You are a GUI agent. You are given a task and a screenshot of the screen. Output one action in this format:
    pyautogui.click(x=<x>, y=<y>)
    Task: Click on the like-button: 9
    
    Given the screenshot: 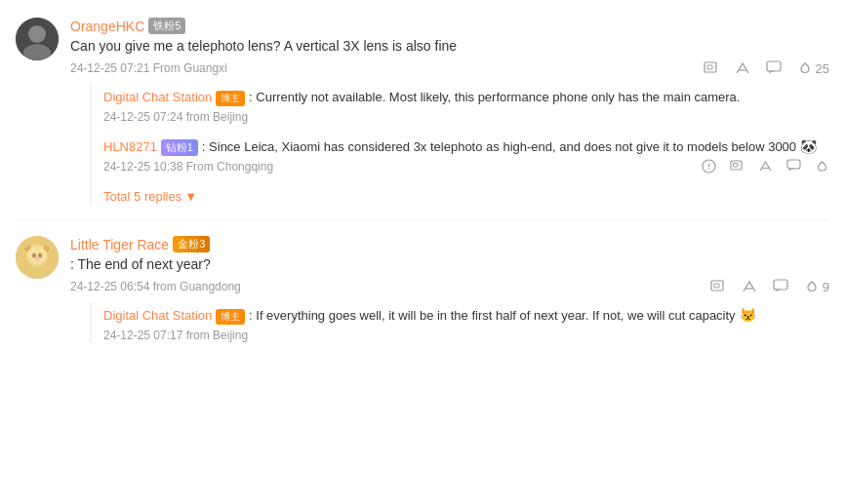 What is the action you would take?
    pyautogui.click(x=817, y=287)
    